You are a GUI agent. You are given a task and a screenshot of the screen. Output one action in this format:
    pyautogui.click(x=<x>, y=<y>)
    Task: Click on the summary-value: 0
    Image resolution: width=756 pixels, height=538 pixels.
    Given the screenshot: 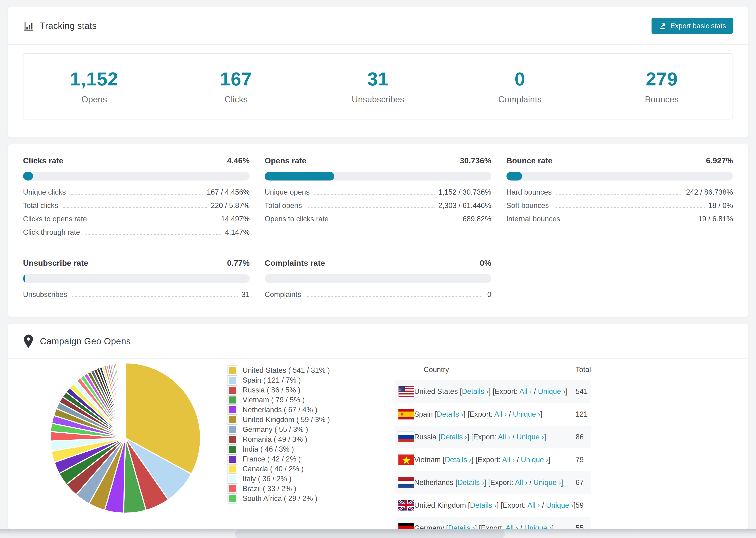 What is the action you would take?
    pyautogui.click(x=520, y=79)
    